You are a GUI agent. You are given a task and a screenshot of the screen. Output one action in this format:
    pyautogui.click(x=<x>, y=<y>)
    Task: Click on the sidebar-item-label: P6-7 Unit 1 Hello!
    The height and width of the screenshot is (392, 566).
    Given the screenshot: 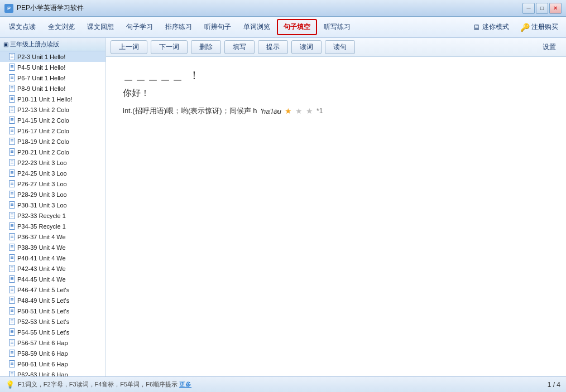 What is the action you would take?
    pyautogui.click(x=41, y=78)
    